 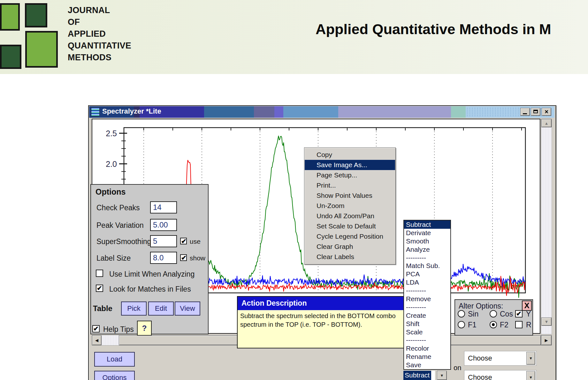 What do you see at coordinates (350, 185) in the screenshot?
I see `context-menu-item: Print...` at bounding box center [350, 185].